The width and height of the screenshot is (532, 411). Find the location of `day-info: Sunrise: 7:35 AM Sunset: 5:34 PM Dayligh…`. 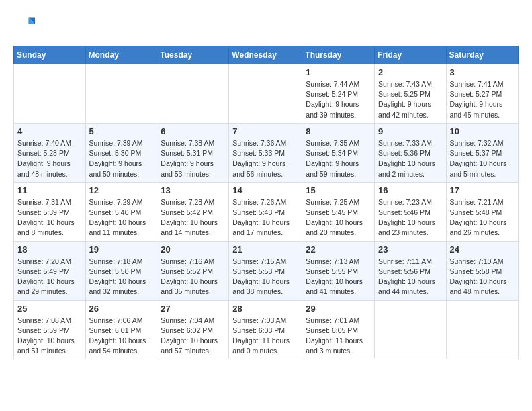

day-info: Sunrise: 7:35 AM Sunset: 5:34 PM Dayligh… is located at coordinates (339, 158).